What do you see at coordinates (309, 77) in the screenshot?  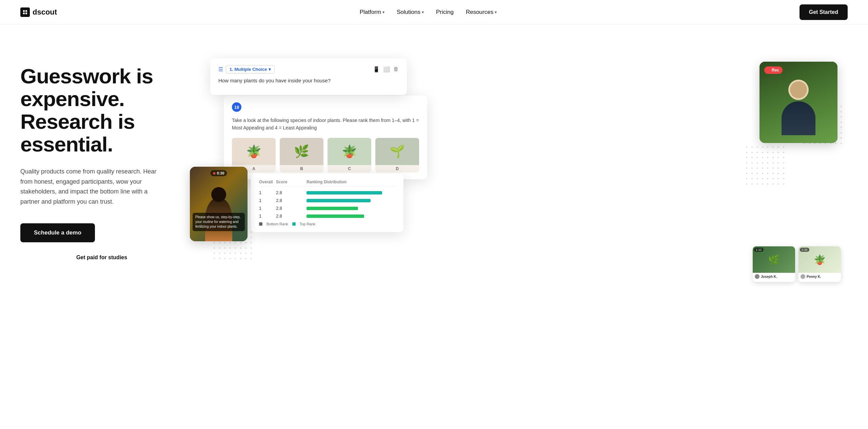 I see `survey-card: ☰ 1. Multiple Choice ▾ 📱 ⬜ 🗑 How many pl…` at bounding box center [309, 77].